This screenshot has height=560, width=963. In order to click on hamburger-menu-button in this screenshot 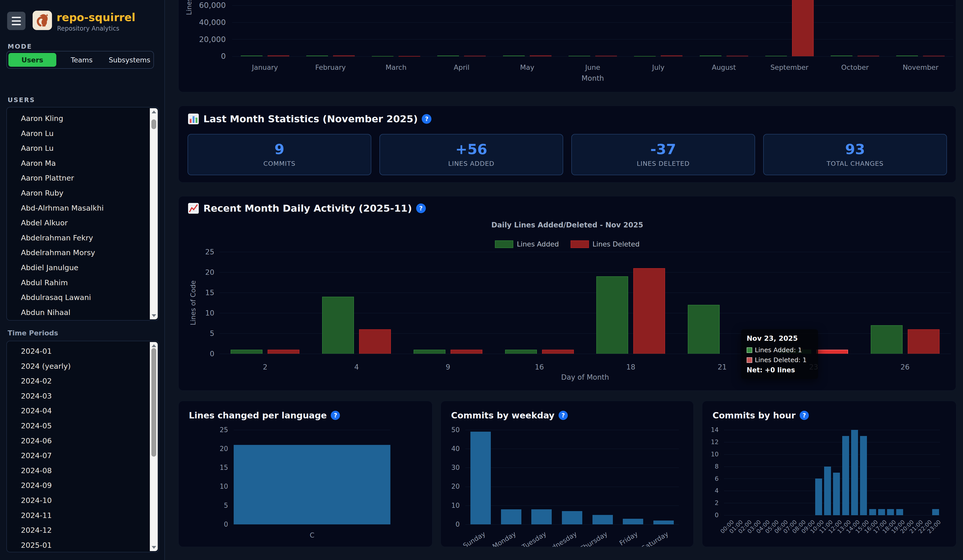, I will do `click(16, 21)`.